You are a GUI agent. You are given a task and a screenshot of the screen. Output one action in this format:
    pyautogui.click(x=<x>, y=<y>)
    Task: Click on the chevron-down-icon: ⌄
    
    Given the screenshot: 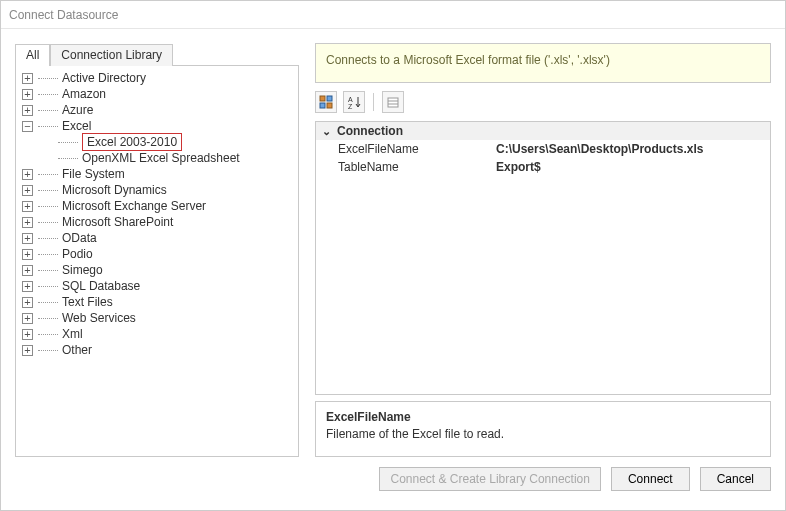 What is the action you would take?
    pyautogui.click(x=326, y=132)
    